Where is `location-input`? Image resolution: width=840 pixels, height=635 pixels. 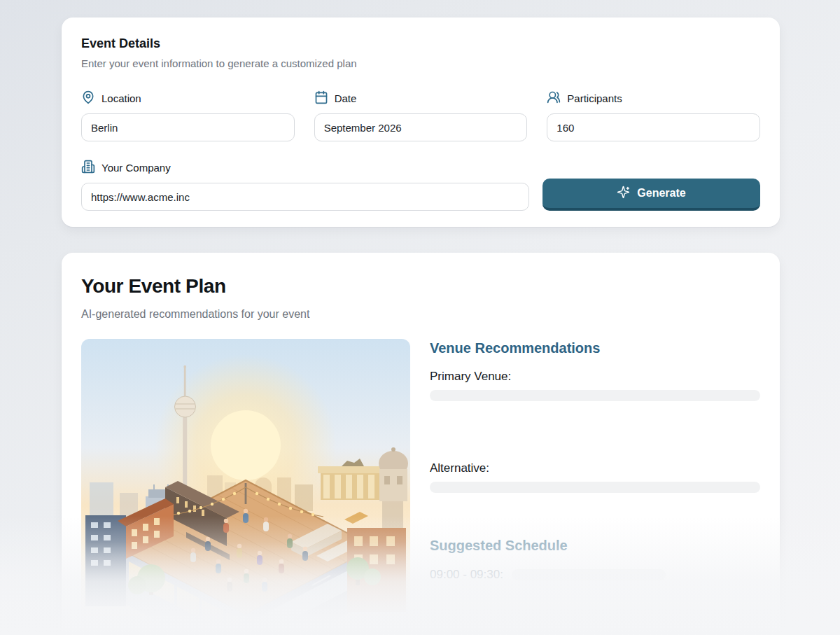 location-input is located at coordinates (188, 127).